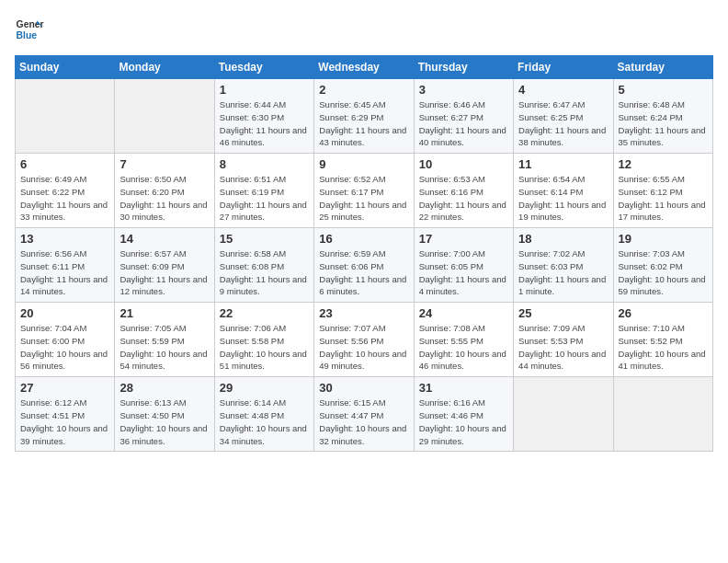 This screenshot has width=728, height=563. What do you see at coordinates (28, 35) in the screenshot?
I see `svg-text: Blue` at bounding box center [28, 35].